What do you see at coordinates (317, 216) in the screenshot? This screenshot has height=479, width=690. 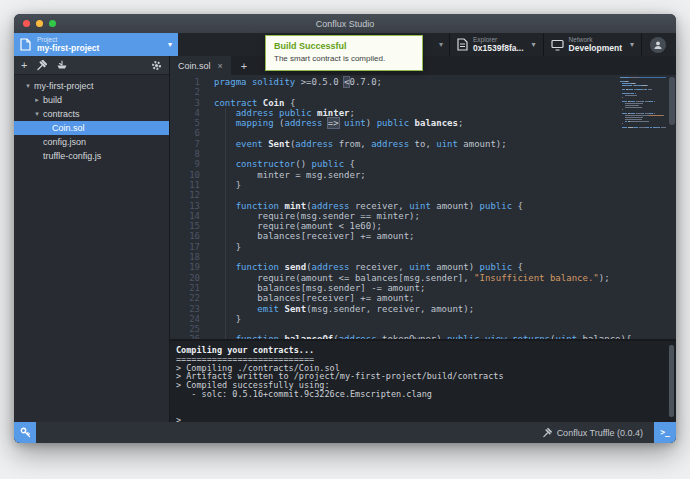 I see `code-text: require(msg.sender == minter);` at bounding box center [317, 216].